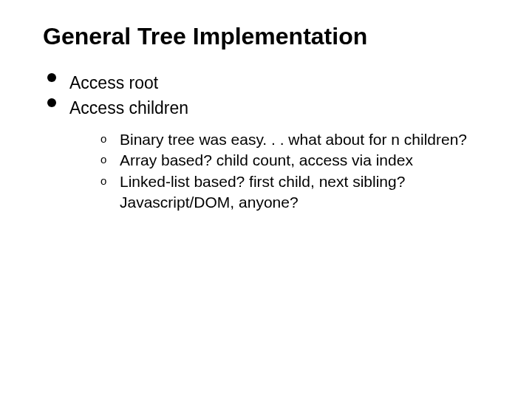 This screenshot has height=399, width=532. I want to click on bullet-text: Access root, so click(114, 83).